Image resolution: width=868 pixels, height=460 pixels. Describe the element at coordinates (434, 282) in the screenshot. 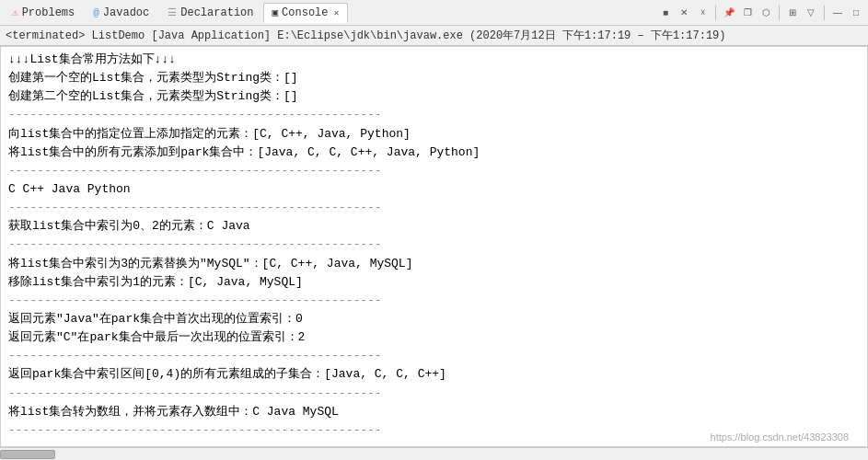

I see `console-line: 移除list集合中索引为1的元素：[C, Java, MySQL]` at that location.